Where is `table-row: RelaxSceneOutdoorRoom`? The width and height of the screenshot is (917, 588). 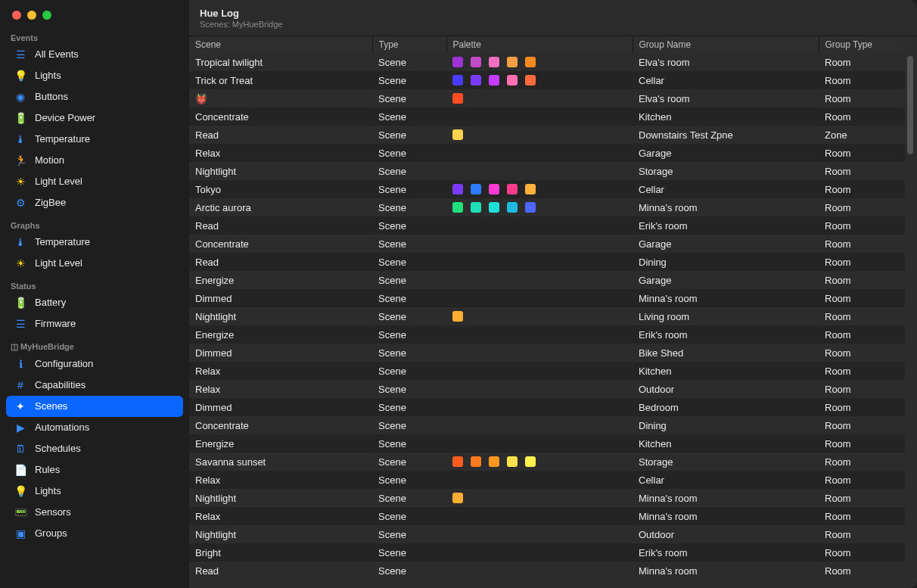 table-row: RelaxSceneOutdoorRoom is located at coordinates (547, 389).